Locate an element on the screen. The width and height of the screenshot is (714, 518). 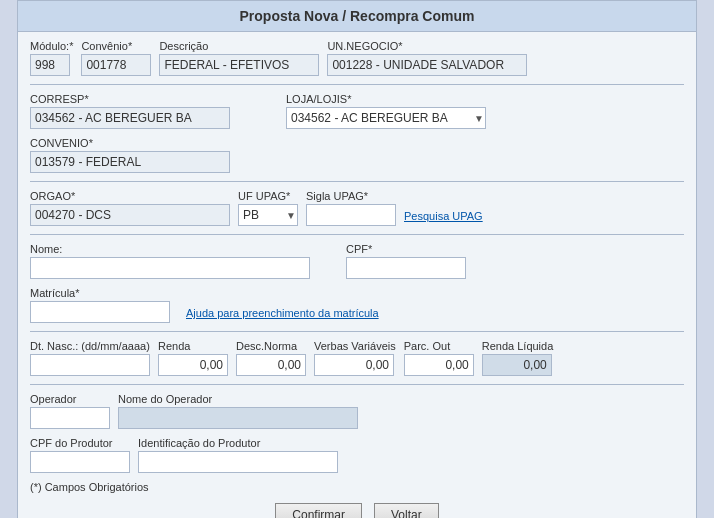
convenio-input is located at coordinates (116, 65).